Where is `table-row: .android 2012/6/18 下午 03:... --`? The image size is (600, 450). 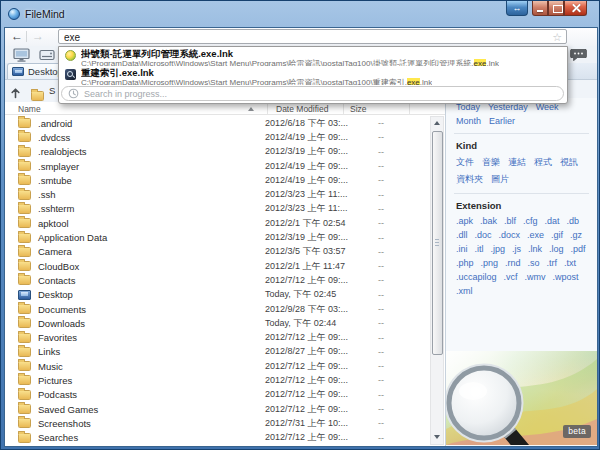
table-row: .android 2012/6/18 下午 03:... -- is located at coordinates (218, 123).